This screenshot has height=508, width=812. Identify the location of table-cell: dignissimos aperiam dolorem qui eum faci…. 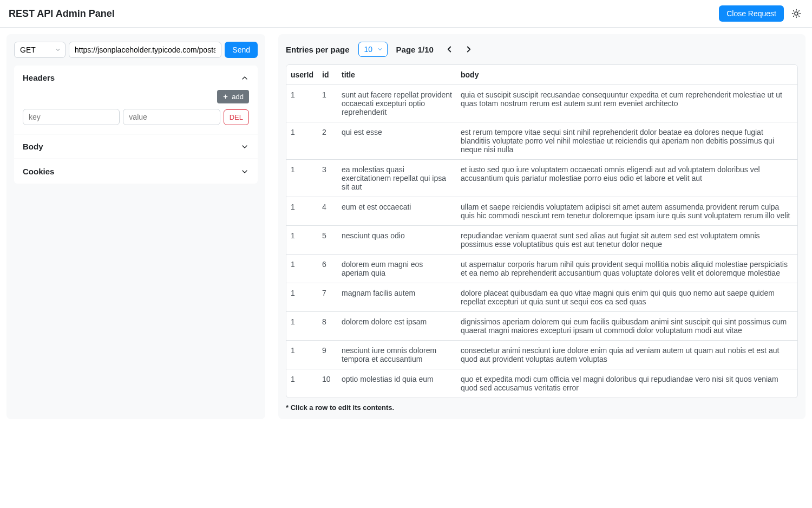
(627, 326).